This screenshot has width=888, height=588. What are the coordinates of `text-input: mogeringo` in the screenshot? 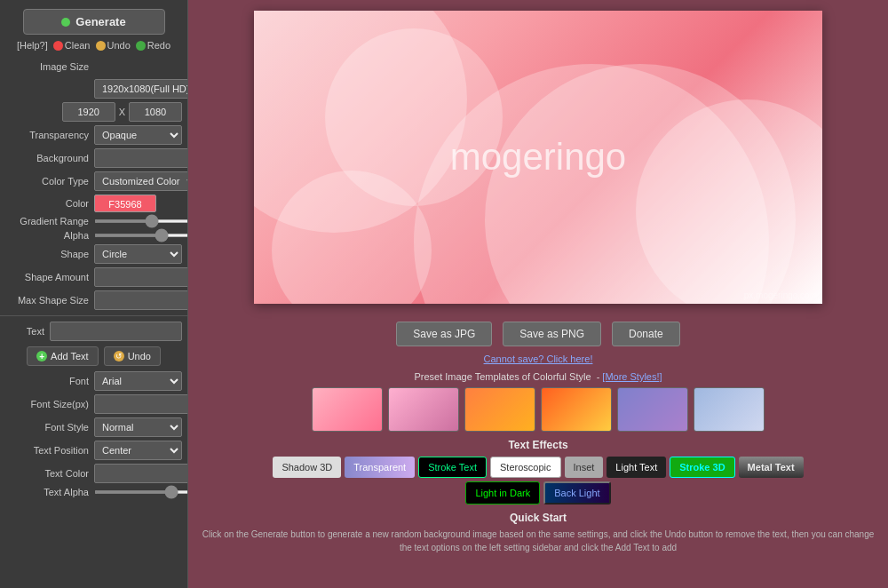 It's located at (115, 331).